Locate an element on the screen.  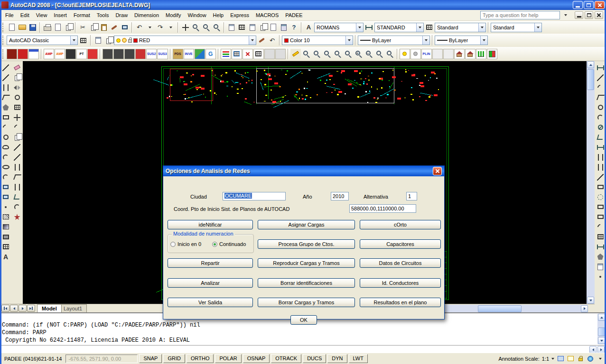
menu-window: Window is located at coordinates (196, 15).